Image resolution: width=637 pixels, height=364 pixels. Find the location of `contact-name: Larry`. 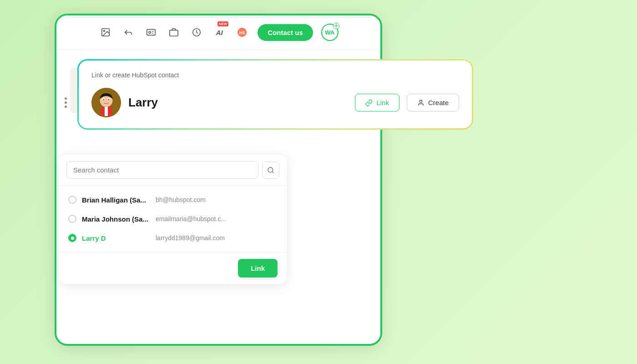

contact-name: Larry is located at coordinates (238, 103).